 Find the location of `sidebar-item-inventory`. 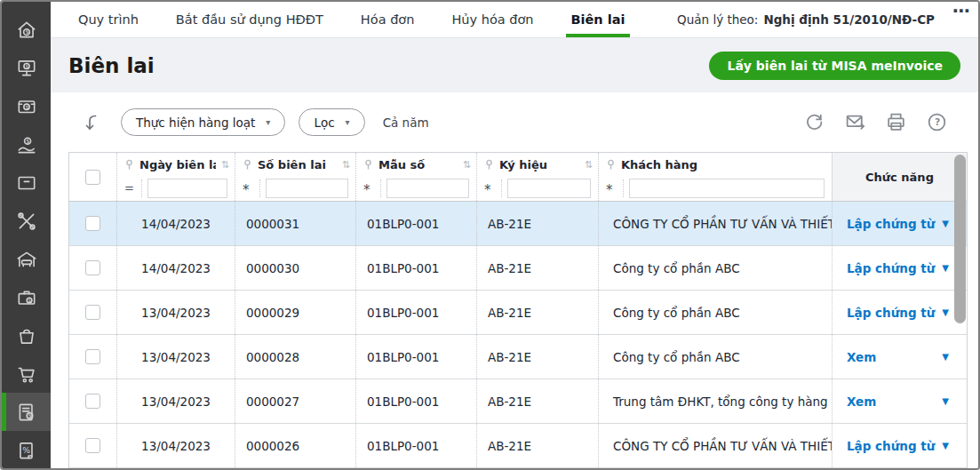

sidebar-item-inventory is located at coordinates (27, 183).